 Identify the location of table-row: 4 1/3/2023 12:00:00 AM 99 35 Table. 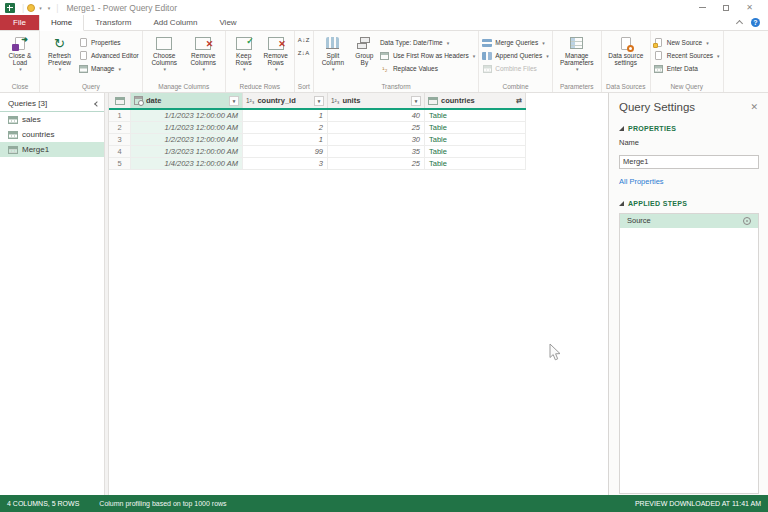
(318, 152).